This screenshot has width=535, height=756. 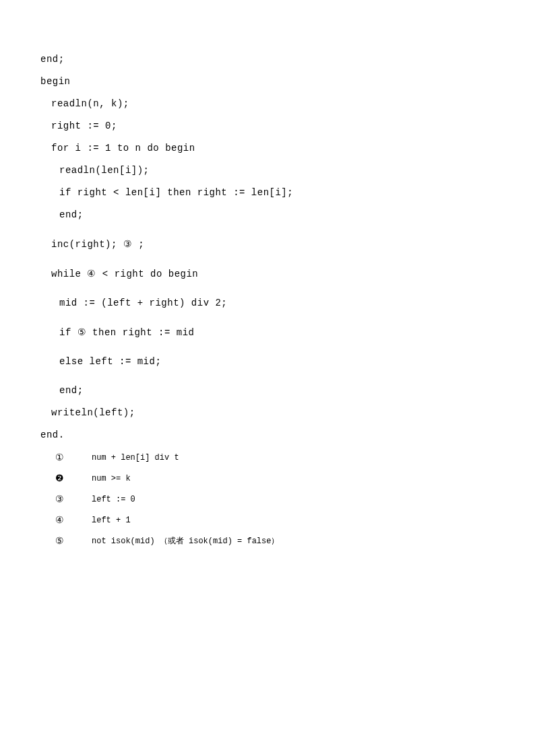 What do you see at coordinates (288, 170) in the screenshot?
I see `code-line: readln(len[i]);` at bounding box center [288, 170].